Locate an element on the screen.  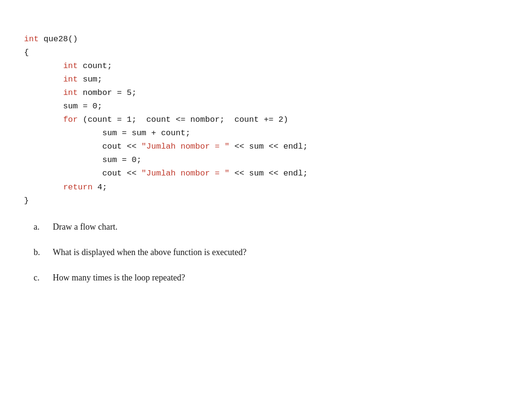
sub-question-text: What is displayed when the above functio… is located at coordinates (273, 252).